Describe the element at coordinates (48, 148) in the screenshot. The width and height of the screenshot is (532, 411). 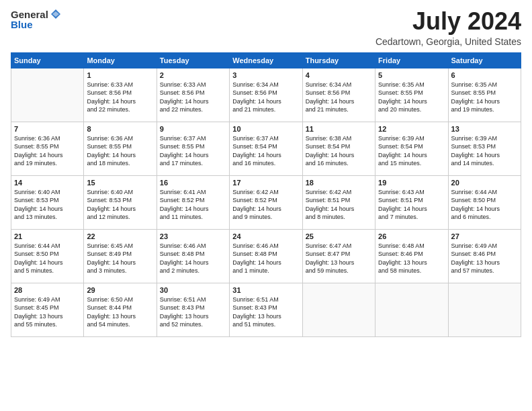
I see `calendar-cell: 7Sunrise: 6:36 AM Sunset: 8:55 PM Daylig…` at that location.